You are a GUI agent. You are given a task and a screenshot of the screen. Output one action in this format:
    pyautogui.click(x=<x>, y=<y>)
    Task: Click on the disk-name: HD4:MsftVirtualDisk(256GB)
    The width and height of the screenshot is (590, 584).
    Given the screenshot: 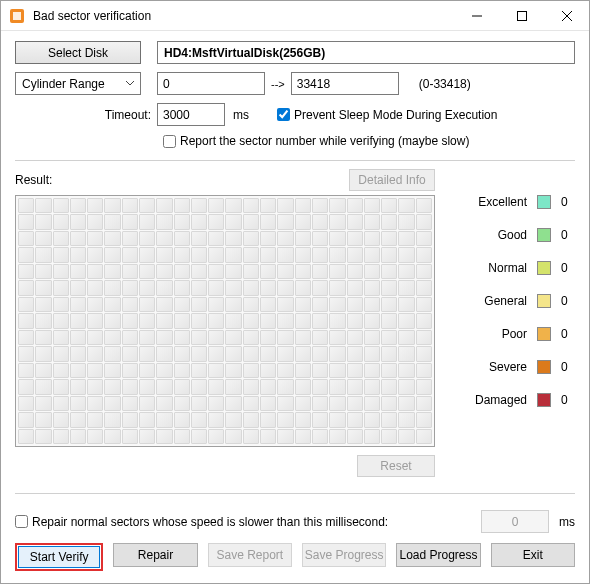 What is the action you would take?
    pyautogui.click(x=244, y=53)
    